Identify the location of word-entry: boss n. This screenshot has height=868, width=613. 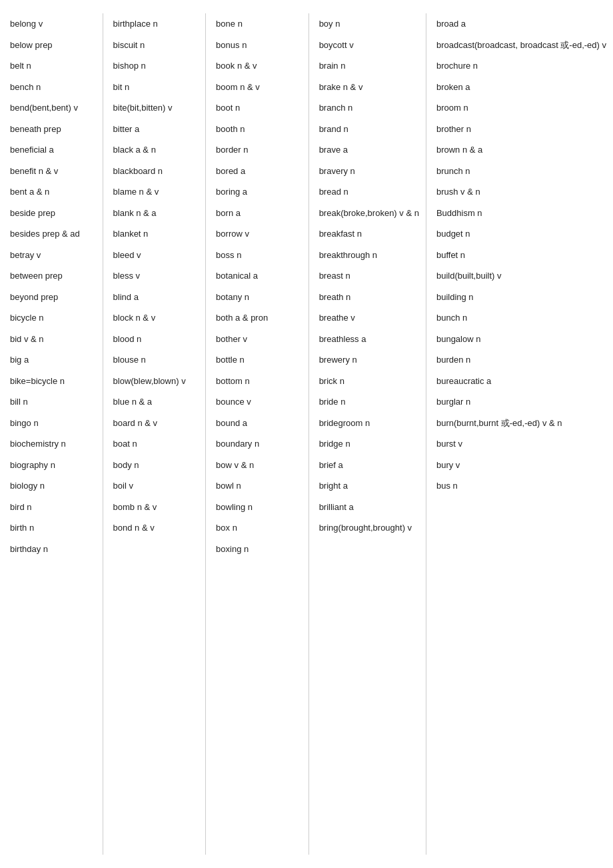
(259, 255).